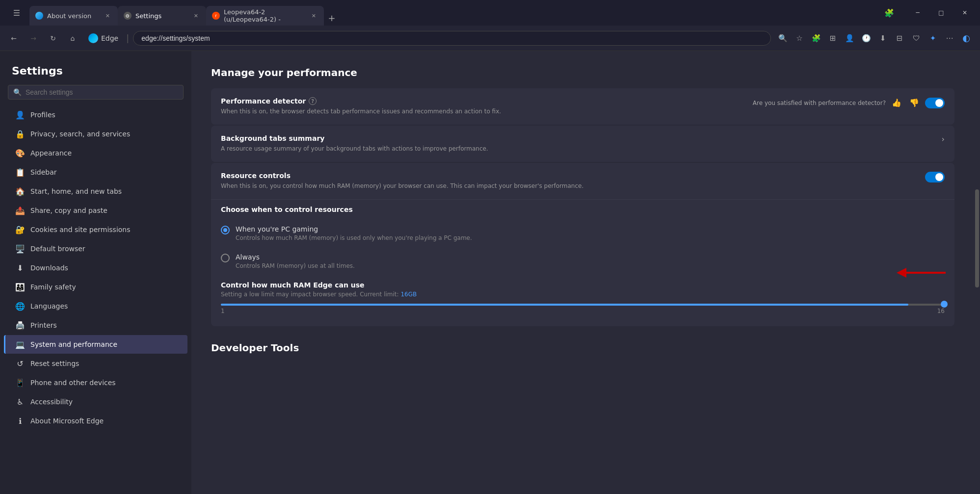  Describe the element at coordinates (966, 38) in the screenshot. I see `edge-copilot-sidebar-btn: ◐` at that location.